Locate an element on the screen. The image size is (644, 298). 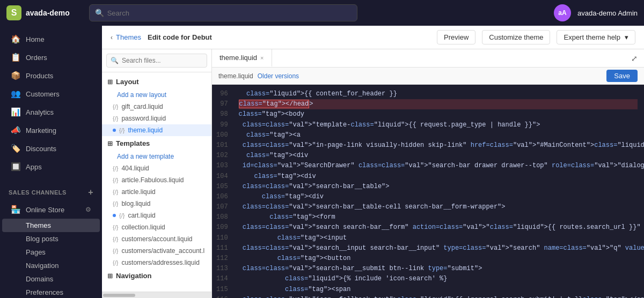
store-logo: S avada-demo is located at coordinates (38, 13).